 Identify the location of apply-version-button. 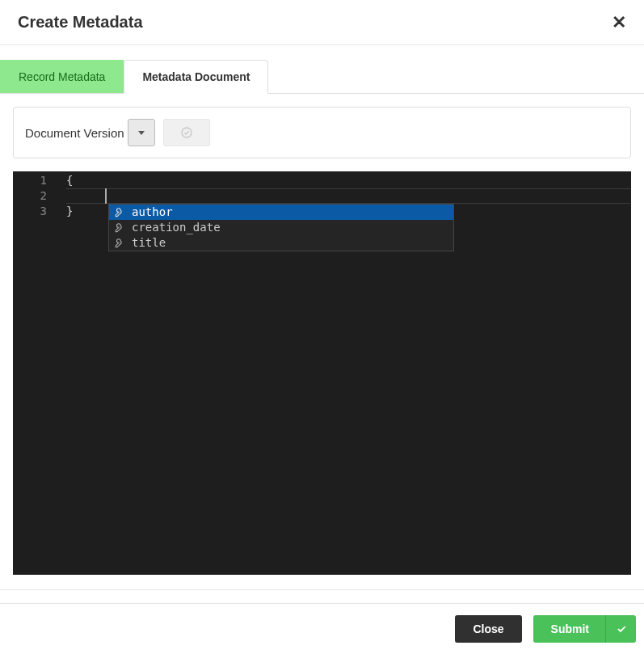
(187, 133).